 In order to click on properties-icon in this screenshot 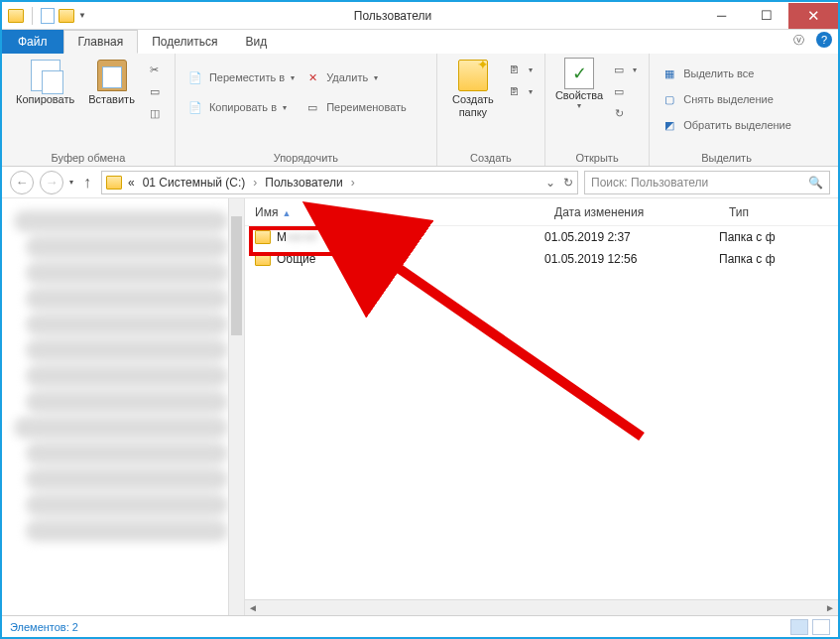, I will do `click(48, 16)`.